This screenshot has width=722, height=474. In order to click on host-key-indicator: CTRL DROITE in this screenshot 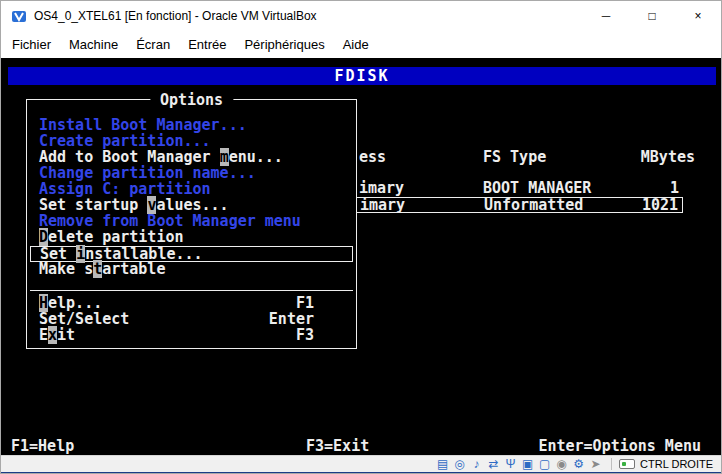, I will do `click(666, 464)`.